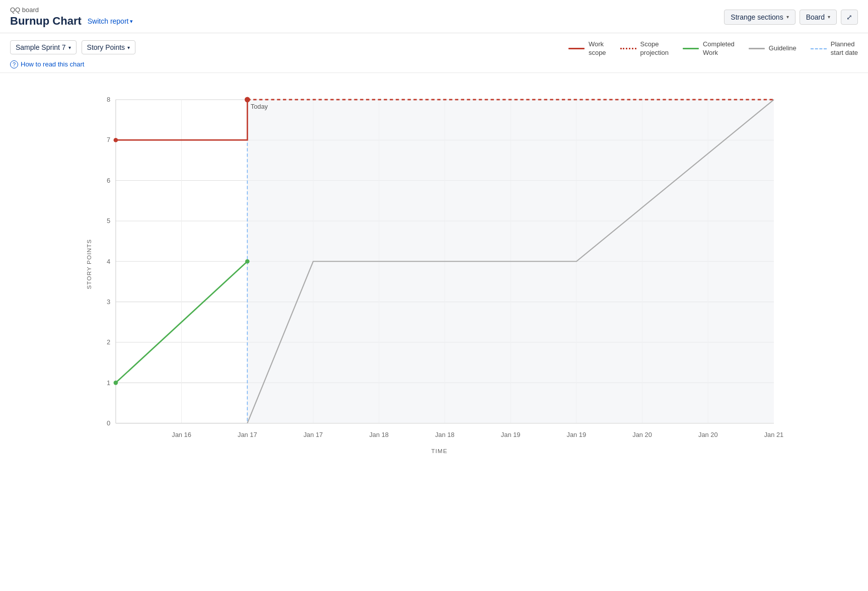  Describe the element at coordinates (41, 47) in the screenshot. I see `sprint-label: Sample Sprint 7` at that location.